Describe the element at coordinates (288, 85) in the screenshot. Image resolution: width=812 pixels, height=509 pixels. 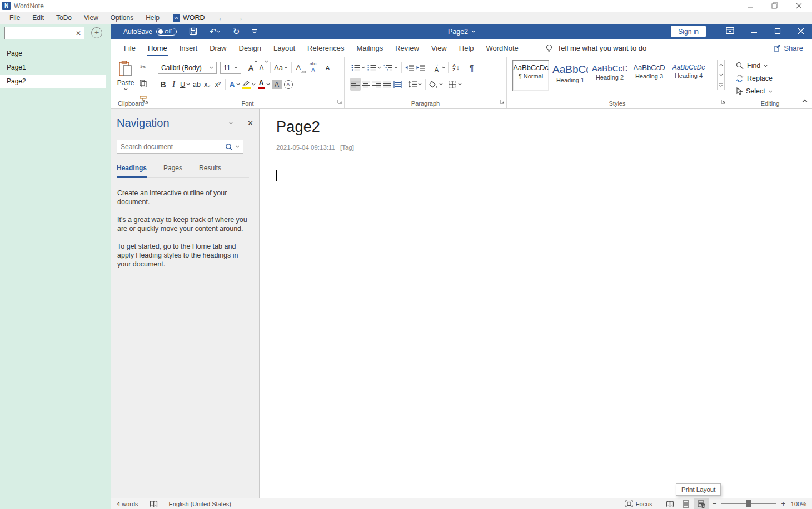
I see `enclose-characters-button: A` at that location.